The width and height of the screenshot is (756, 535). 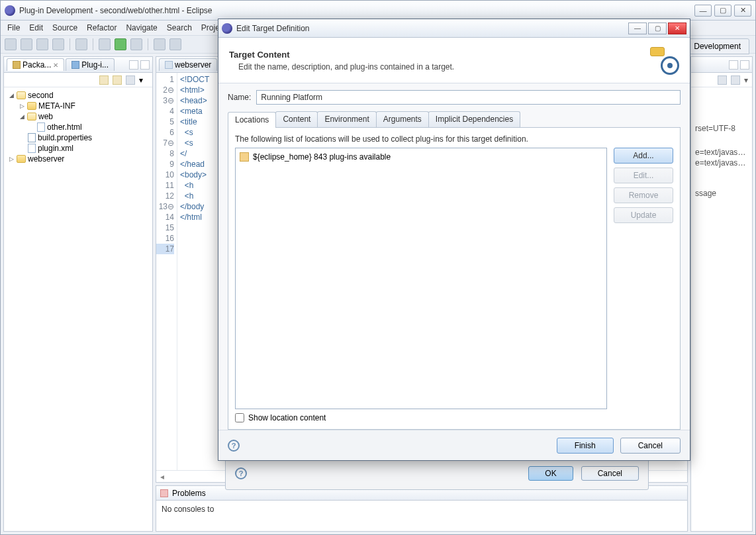 I want to click on tab-implicit-dependencies: Implicit Dependencies, so click(x=474, y=119).